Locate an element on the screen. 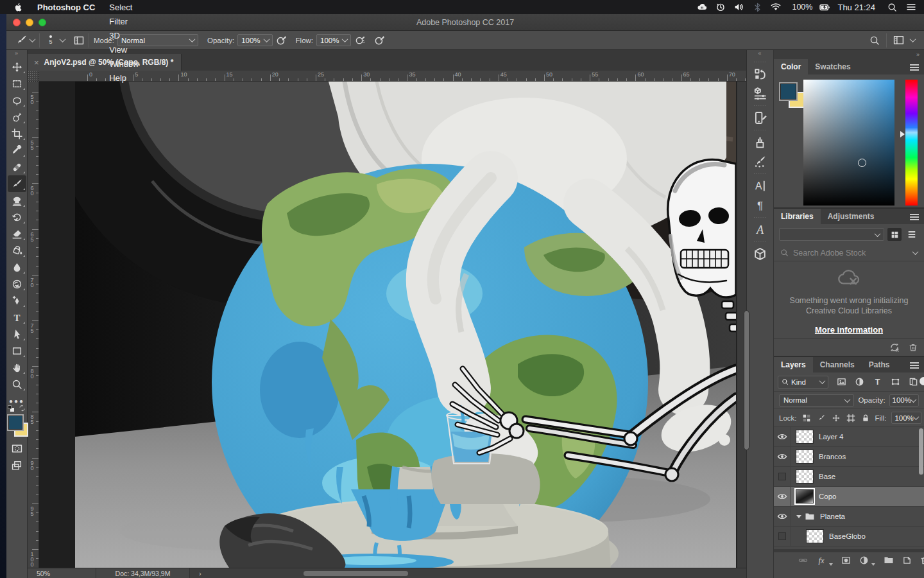 The width and height of the screenshot is (924, 578). lock-move-button is located at coordinates (836, 418).